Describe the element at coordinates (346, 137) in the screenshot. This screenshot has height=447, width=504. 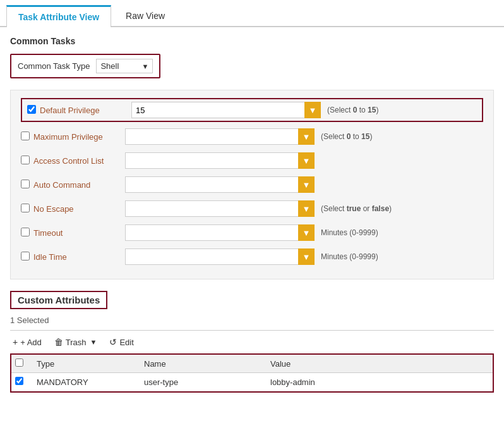
I see `attr-hint-maximum-privilege: (Select 0 to 15)` at that location.